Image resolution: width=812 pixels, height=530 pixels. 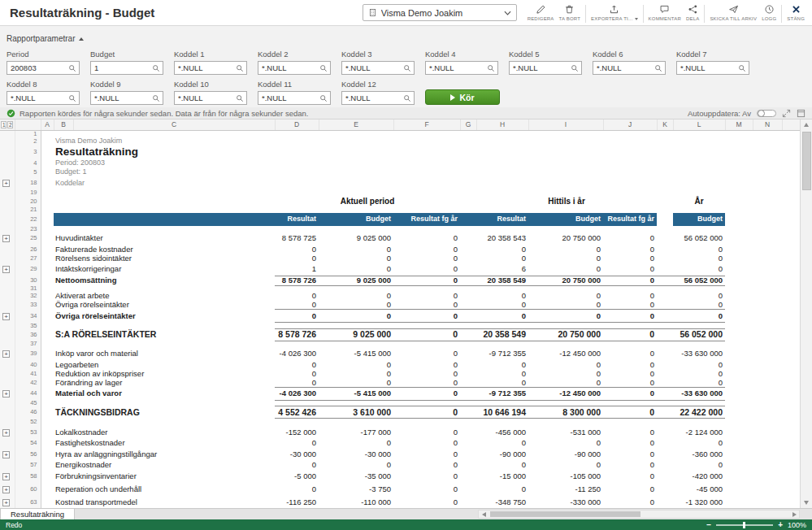 I want to click on param-input-koddel-8: *.NULL, so click(x=43, y=98).